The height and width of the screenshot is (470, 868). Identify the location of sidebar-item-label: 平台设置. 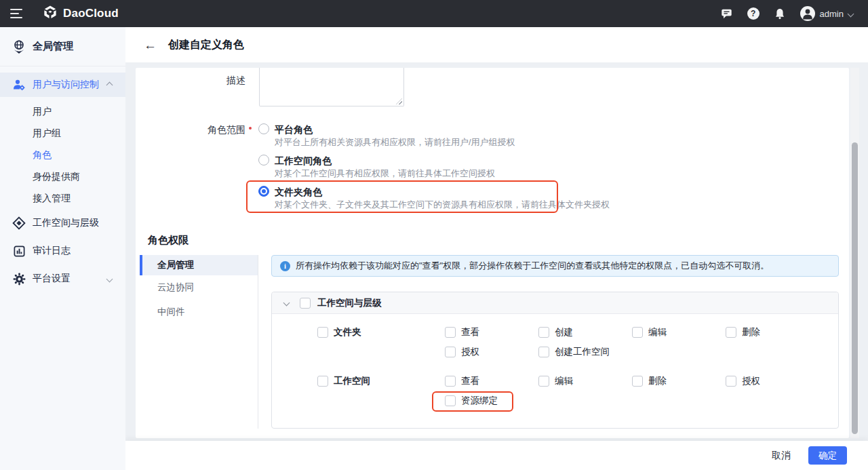
(52, 279).